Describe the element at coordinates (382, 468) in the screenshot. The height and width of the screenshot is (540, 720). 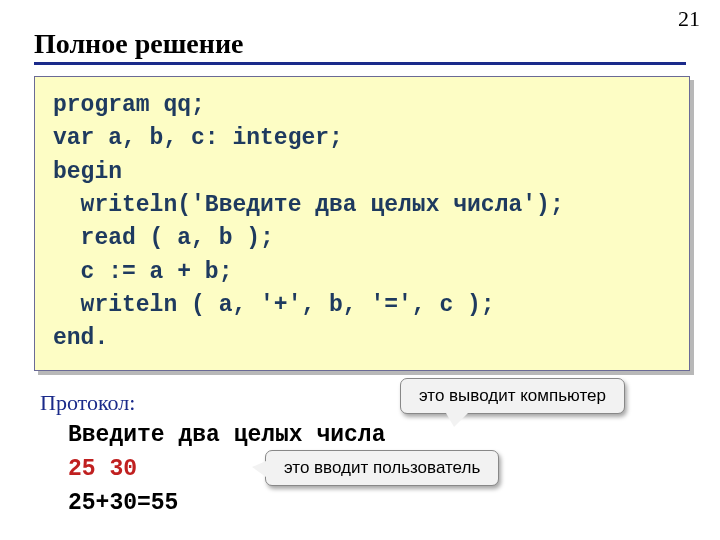
I see `callout-user-input: это вводит пользователь` at that location.